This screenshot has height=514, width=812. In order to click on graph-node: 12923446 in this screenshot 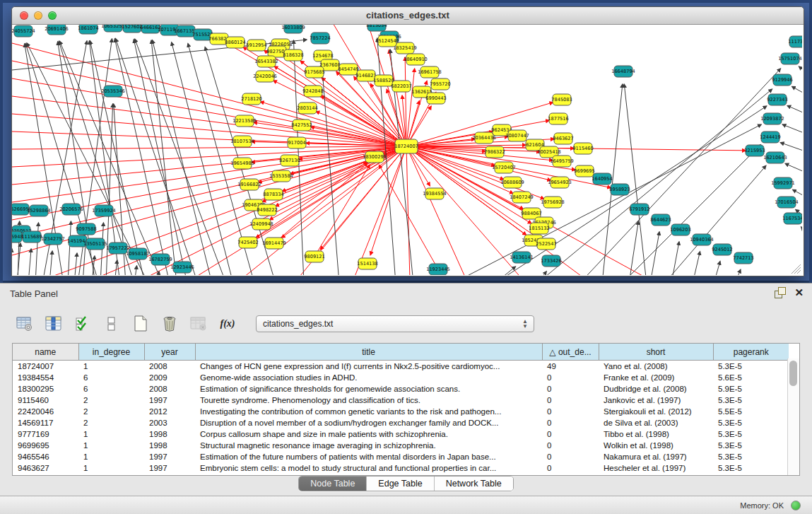, I will do `click(182, 267)`.